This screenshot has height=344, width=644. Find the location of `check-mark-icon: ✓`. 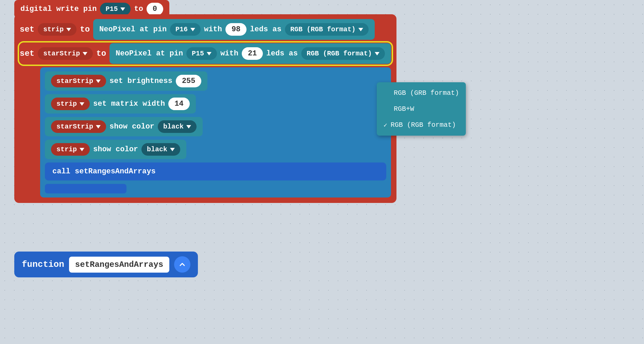

check-mark-icon: ✓ is located at coordinates (386, 125).